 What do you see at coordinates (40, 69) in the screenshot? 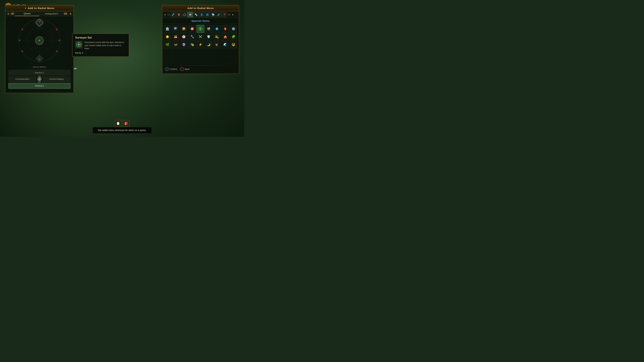
I see `separator1` at bounding box center [40, 69].